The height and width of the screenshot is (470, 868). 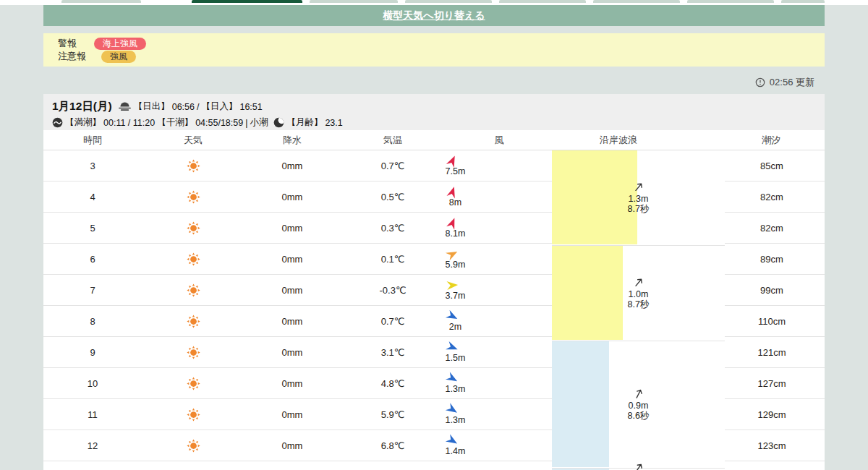 What do you see at coordinates (638, 292) in the screenshot?
I see `wave-info: 1.0m8.7秒` at bounding box center [638, 292].